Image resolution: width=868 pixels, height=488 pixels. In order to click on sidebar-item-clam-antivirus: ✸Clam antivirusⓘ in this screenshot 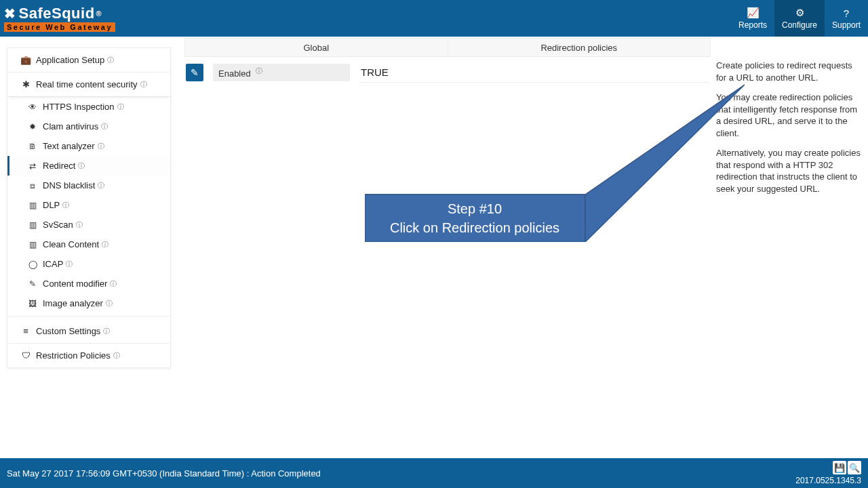, I will do `click(89, 126)`.